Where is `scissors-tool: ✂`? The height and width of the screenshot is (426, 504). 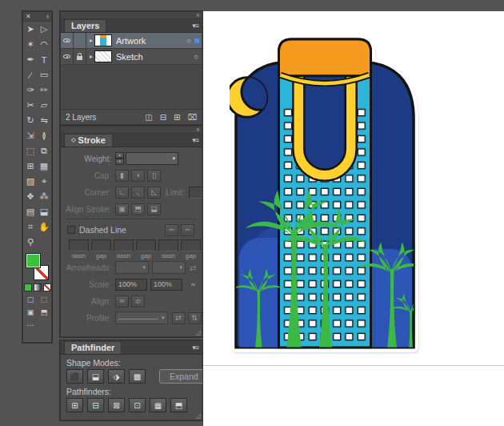 scissors-tool: ✂ is located at coordinates (30, 106).